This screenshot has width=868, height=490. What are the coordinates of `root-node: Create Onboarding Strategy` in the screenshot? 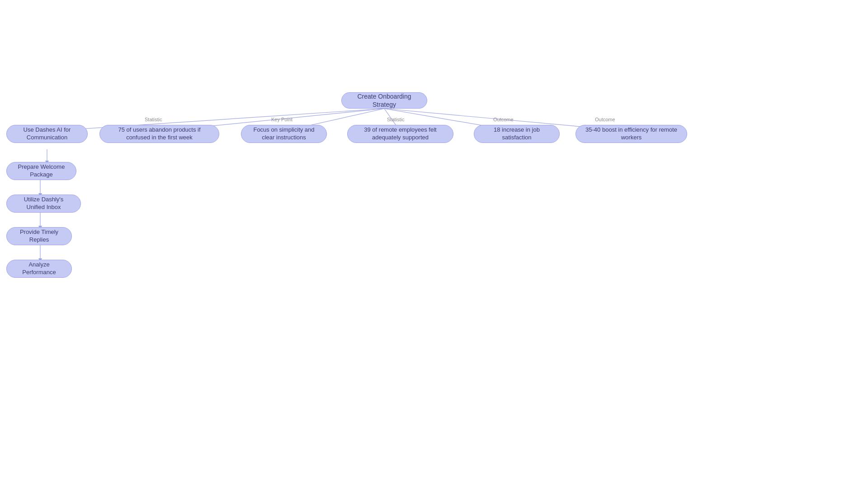 It's located at (384, 100).